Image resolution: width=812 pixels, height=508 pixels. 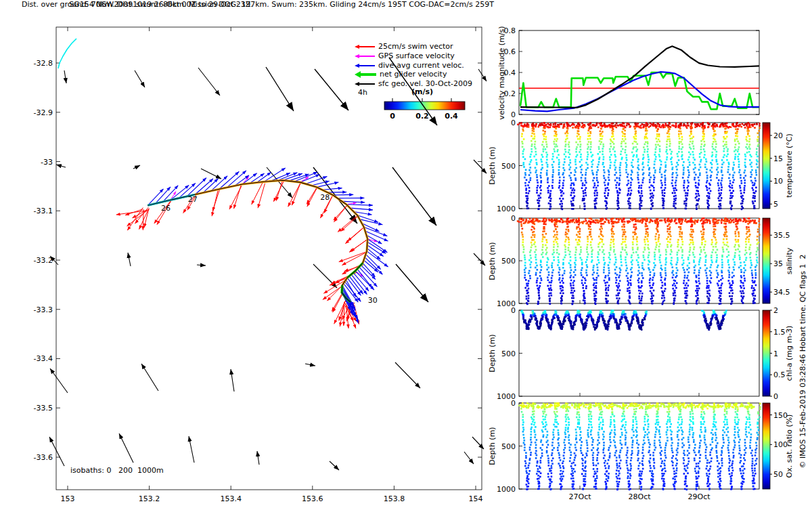 What do you see at coordinates (422, 117) in the screenshot?
I see `legend-colorbar-tick-label: 0.2` at bounding box center [422, 117].